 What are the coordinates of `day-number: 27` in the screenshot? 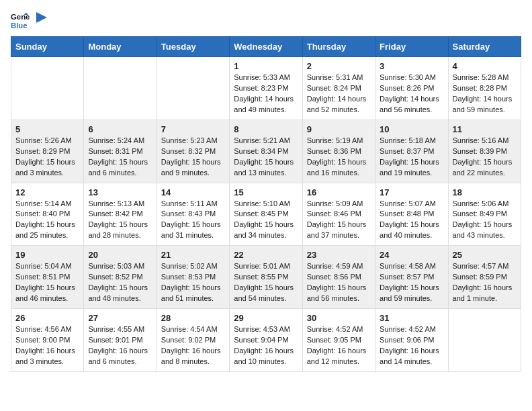 It's located at (120, 318).